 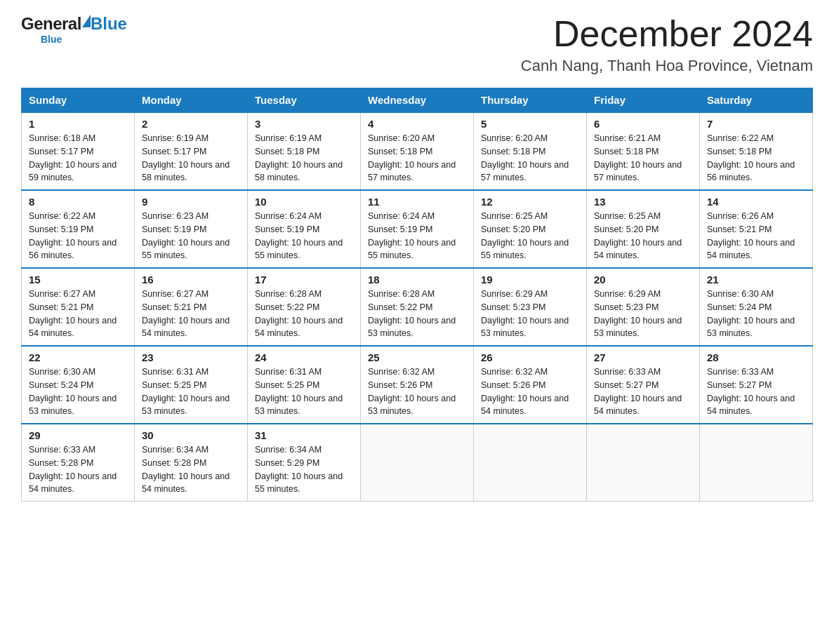 What do you see at coordinates (79, 307) in the screenshot?
I see `calendar-cell: 15 Sunrise: 6:27 AMSunset: 5:21 PMDaylig…` at bounding box center [79, 307].